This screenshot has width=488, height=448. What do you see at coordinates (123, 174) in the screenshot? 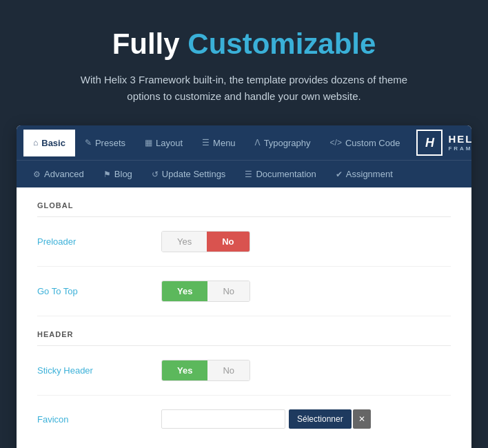
I see `tab-blog-label: Blog` at bounding box center [123, 174].